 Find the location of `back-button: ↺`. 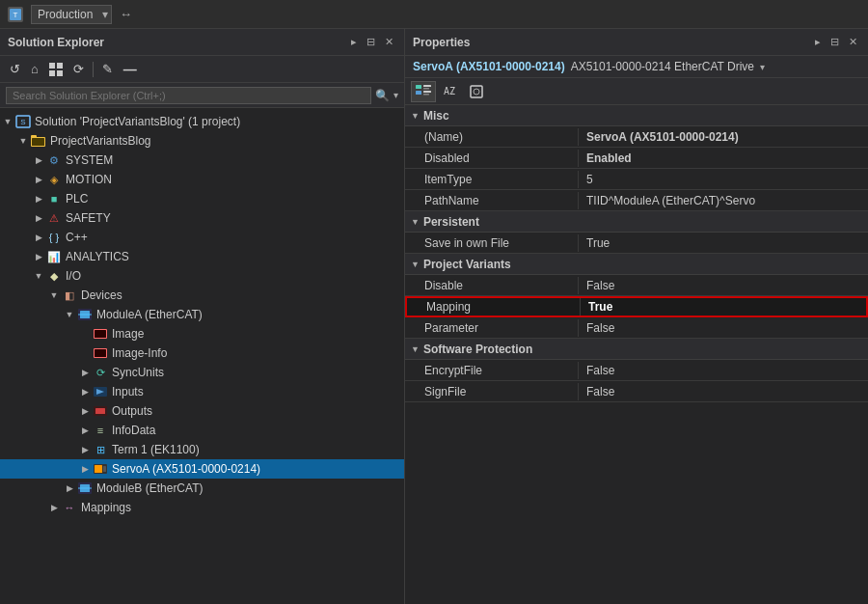

back-button: ↺ is located at coordinates (15, 69).